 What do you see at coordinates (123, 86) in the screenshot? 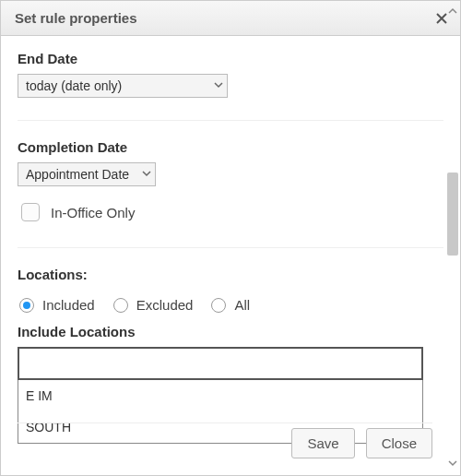
I see `end-date-select: today (date only)` at bounding box center [123, 86].